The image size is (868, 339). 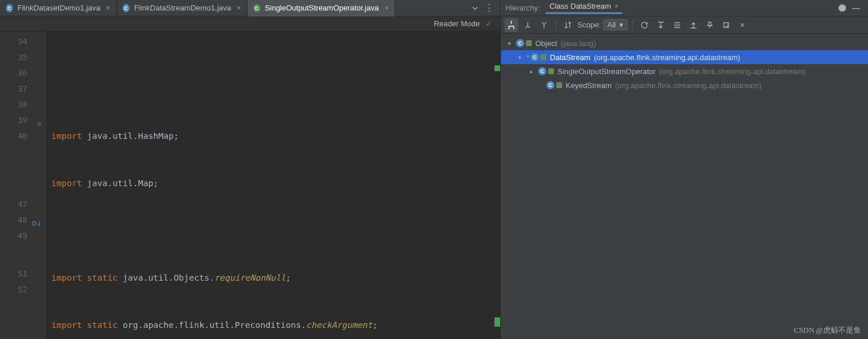 I want to click on gear-icon, so click(x=842, y=8).